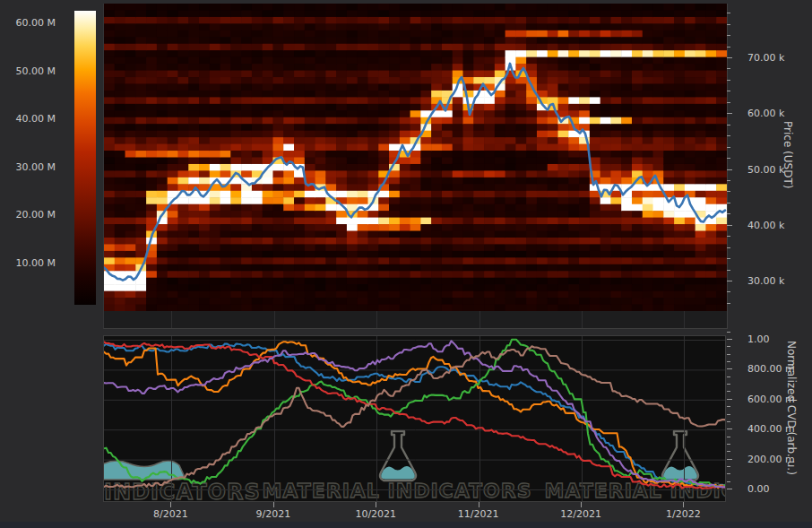 This screenshot has height=528, width=812. Describe the element at coordinates (479, 515) in the screenshot. I see `date-tick-label: 11/2021` at that location.